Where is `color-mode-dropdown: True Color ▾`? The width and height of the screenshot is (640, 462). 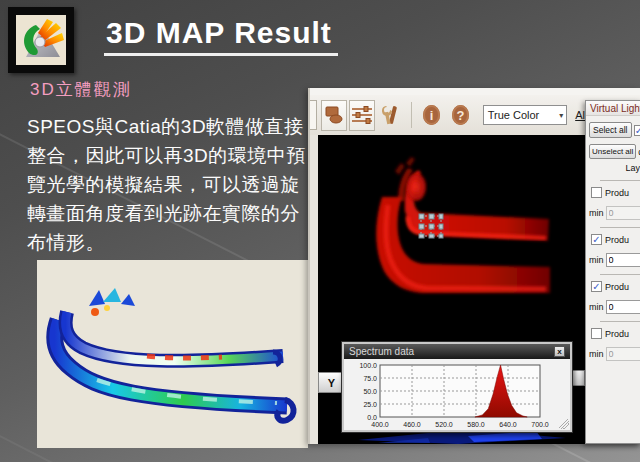
color-mode-dropdown: True Color ▾ is located at coordinates (525, 115).